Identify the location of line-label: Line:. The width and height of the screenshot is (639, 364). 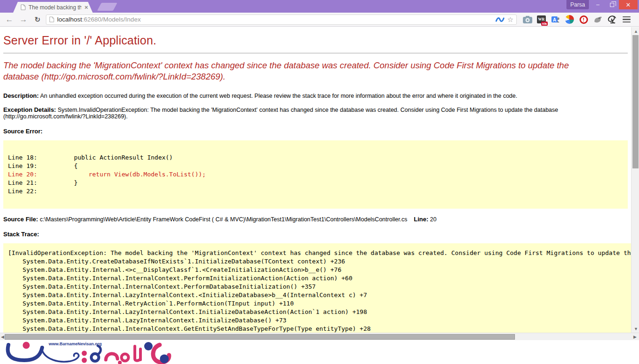
(421, 219).